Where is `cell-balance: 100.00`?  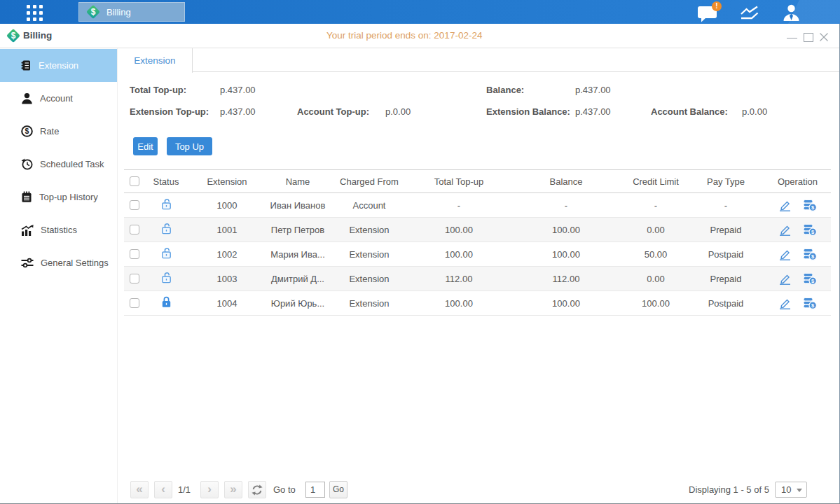 cell-balance: 100.00 is located at coordinates (566, 230).